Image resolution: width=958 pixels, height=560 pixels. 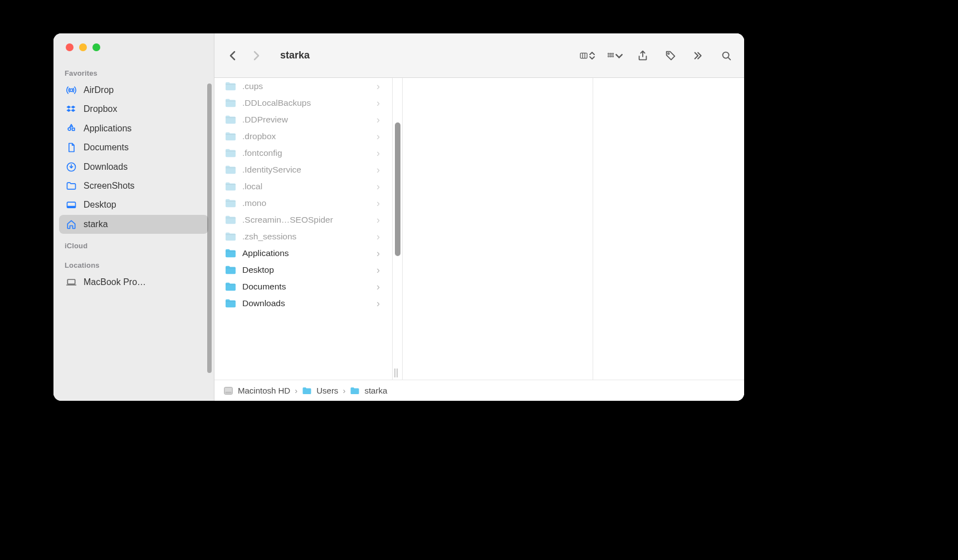 I want to click on file-label: Documents, so click(x=306, y=287).